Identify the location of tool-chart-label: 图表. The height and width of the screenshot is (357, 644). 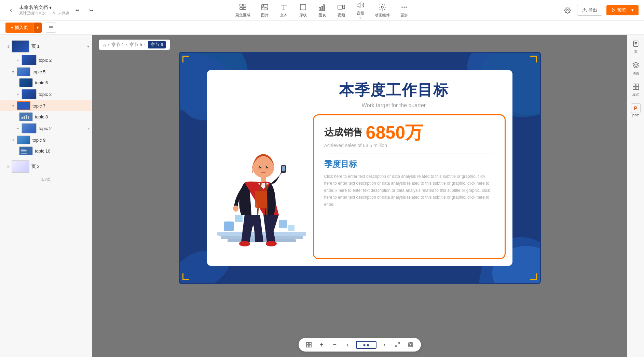
(322, 15).